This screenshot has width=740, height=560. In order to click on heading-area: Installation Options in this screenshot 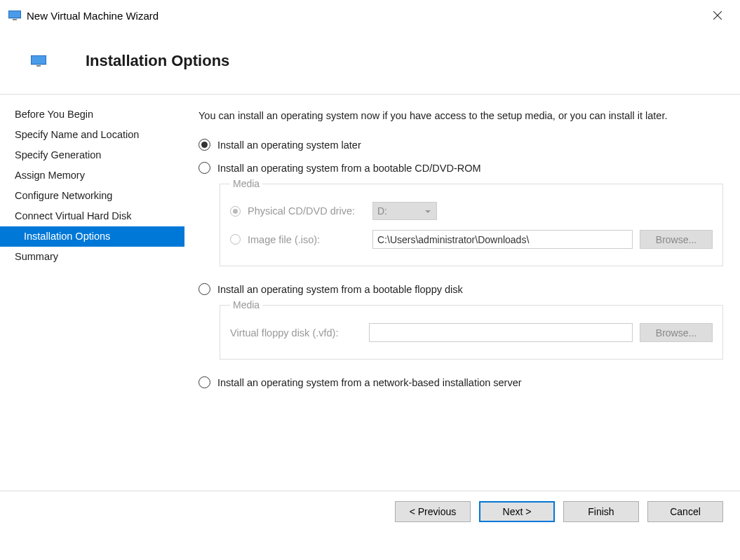, I will do `click(370, 62)`.